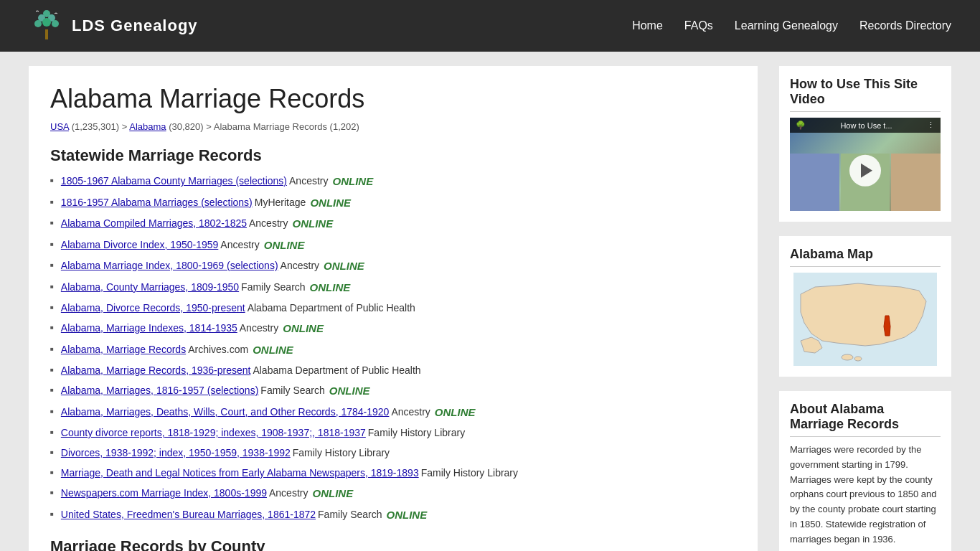 The image size is (980, 551). What do you see at coordinates (393, 413) in the screenshot?
I see `list-item: Alabama, Marriages, Deaths, Wills, Court…` at bounding box center [393, 413].